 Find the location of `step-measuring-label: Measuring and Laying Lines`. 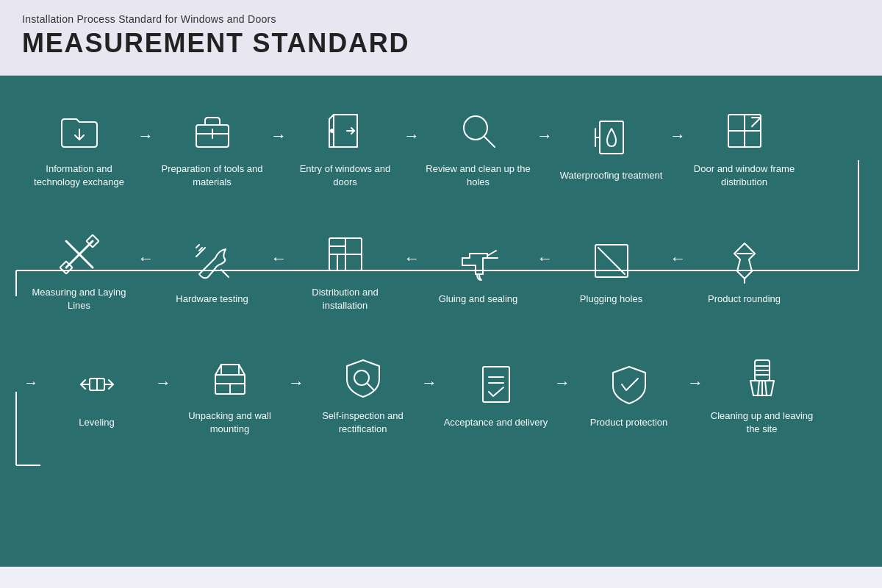

step-measuring-label: Measuring and Laying Lines is located at coordinates (79, 298).